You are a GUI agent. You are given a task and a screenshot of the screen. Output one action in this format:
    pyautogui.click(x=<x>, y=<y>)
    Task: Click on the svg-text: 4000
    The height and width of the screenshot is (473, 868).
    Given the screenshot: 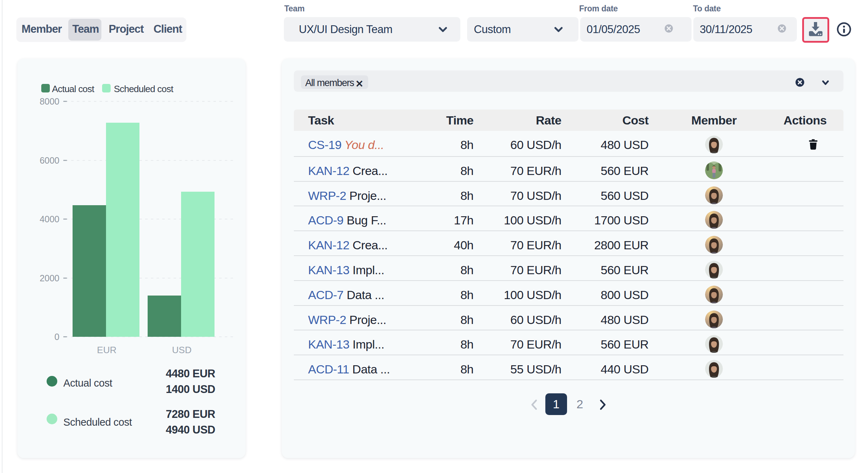 What is the action you would take?
    pyautogui.click(x=49, y=219)
    